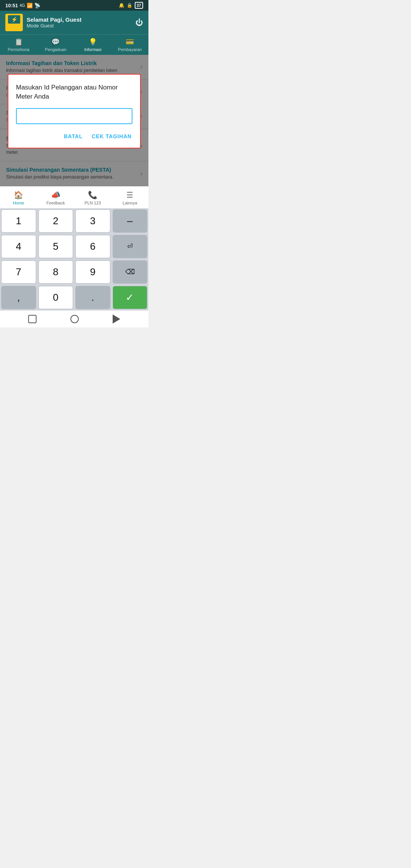 The width and height of the screenshot is (411, 868). What do you see at coordinates (74, 22) in the screenshot?
I see `app-header: ⚡ PLN MOBILE Selamat Pagi, Guest Mode Gu…` at bounding box center [74, 22].